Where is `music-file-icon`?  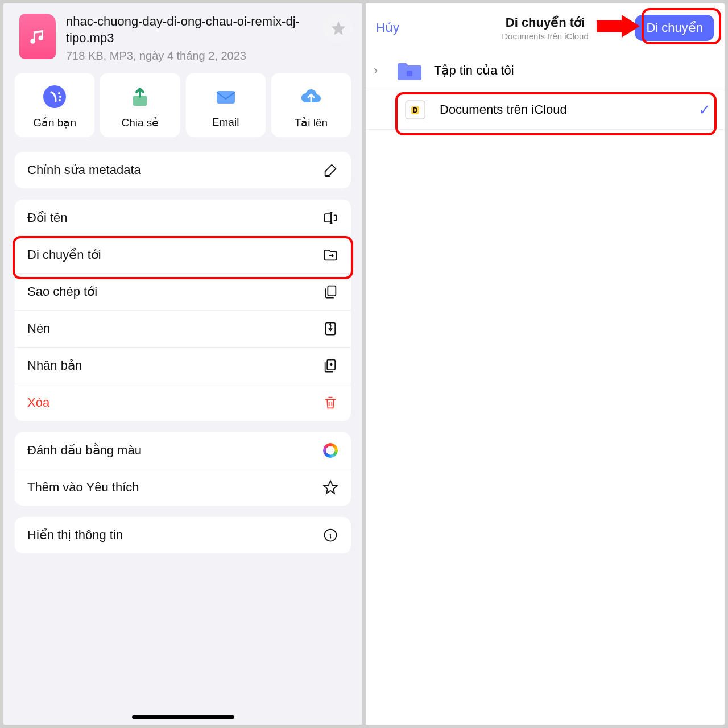 music-file-icon is located at coordinates (38, 36).